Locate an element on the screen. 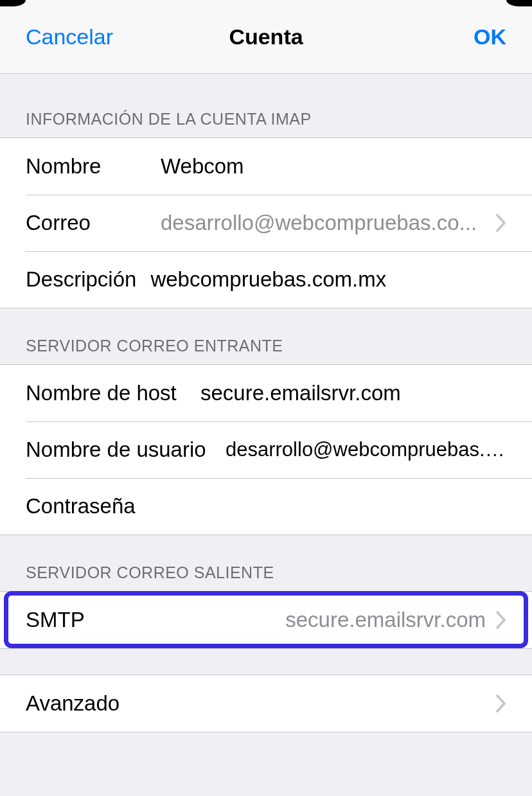  cancel-button: Cancelar is located at coordinates (69, 37).